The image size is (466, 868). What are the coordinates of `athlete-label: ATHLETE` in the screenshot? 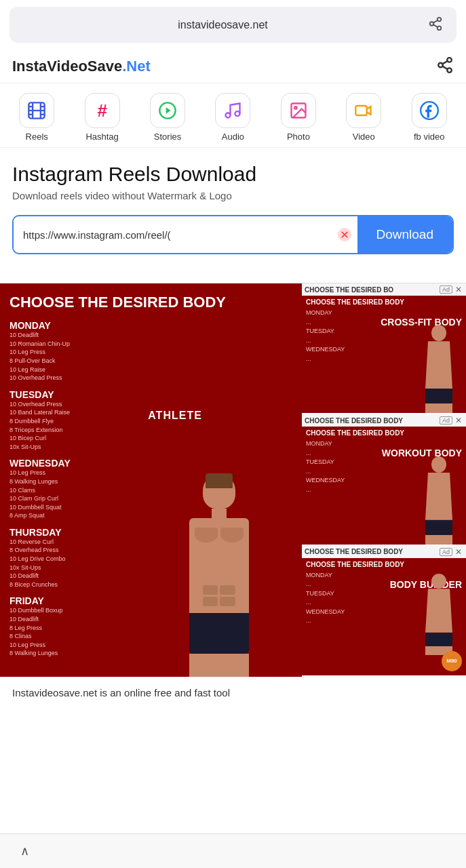 It's located at (218, 416).